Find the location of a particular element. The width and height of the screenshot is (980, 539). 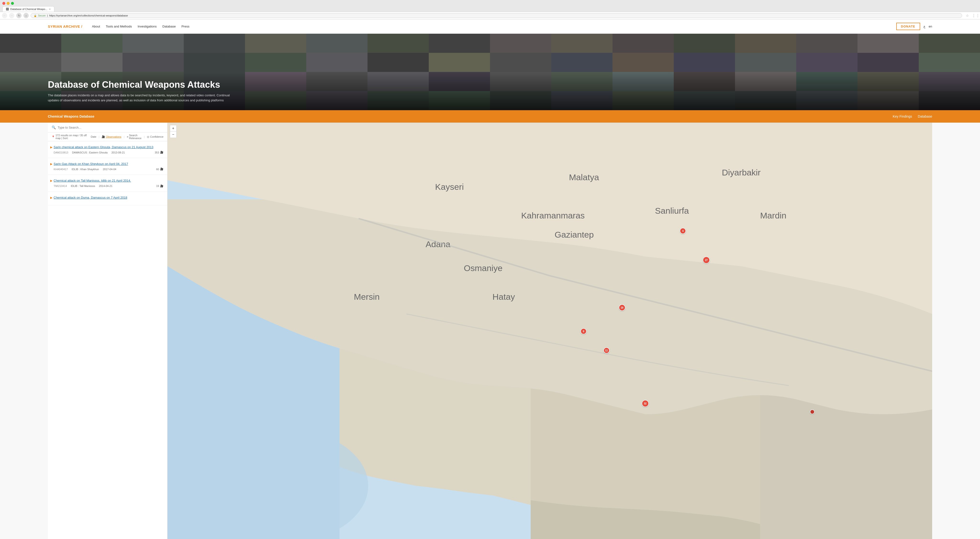

browser-chrome: Database of Chemical Weapo... ✕ is located at coordinates (490, 6).